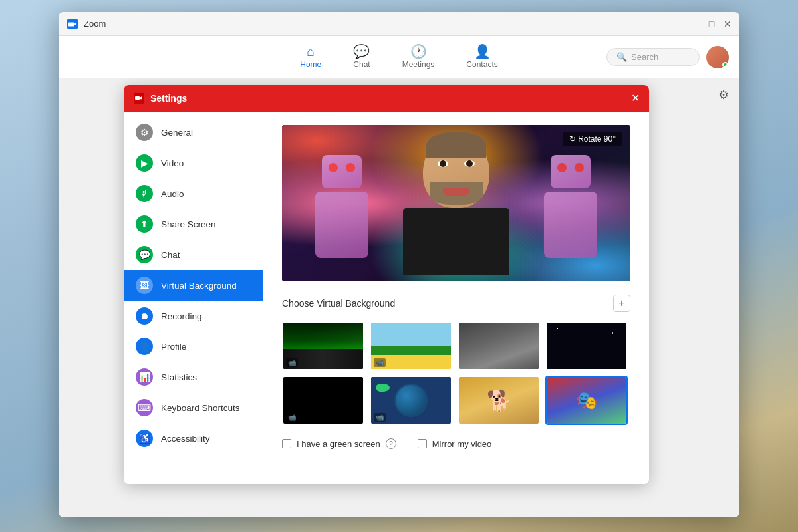  Describe the element at coordinates (193, 285) in the screenshot. I see `sidebar-item-virtual-background: 🖼 Virtual Background` at that location.